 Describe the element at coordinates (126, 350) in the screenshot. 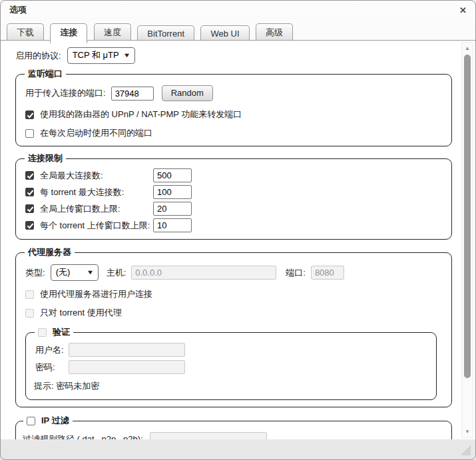

I see `proxy-username-input` at that location.